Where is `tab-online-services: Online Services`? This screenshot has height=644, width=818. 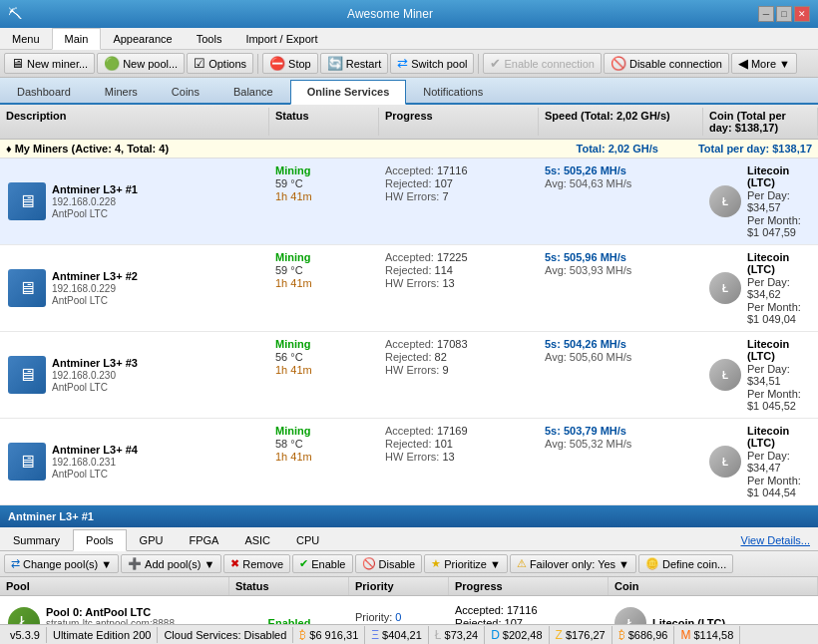 tab-online-services: Online Services is located at coordinates (349, 92).